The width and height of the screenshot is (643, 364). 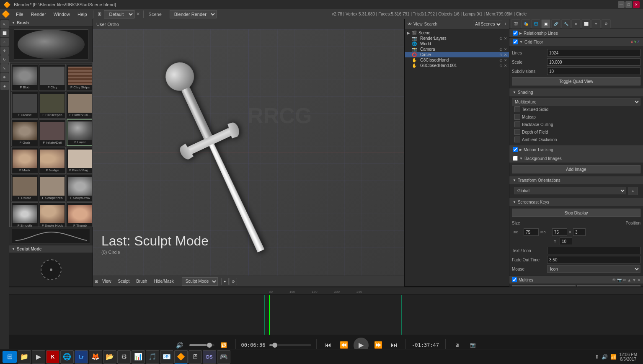 What do you see at coordinates (80, 133) in the screenshot?
I see `brush-f-layer: F Layer` at bounding box center [80, 133].